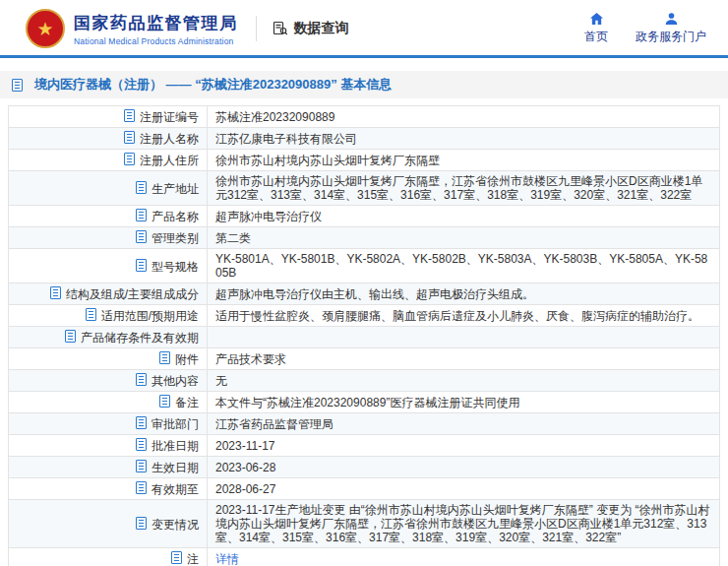  Describe the element at coordinates (150, 316) in the screenshot. I see `field-label: 适用范围/预期用途` at that location.